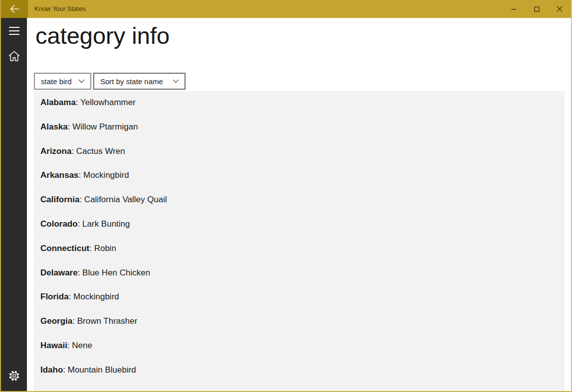 This screenshot has height=392, width=572. Describe the element at coordinates (14, 56) in the screenshot. I see `sidebar-item-home` at that location.